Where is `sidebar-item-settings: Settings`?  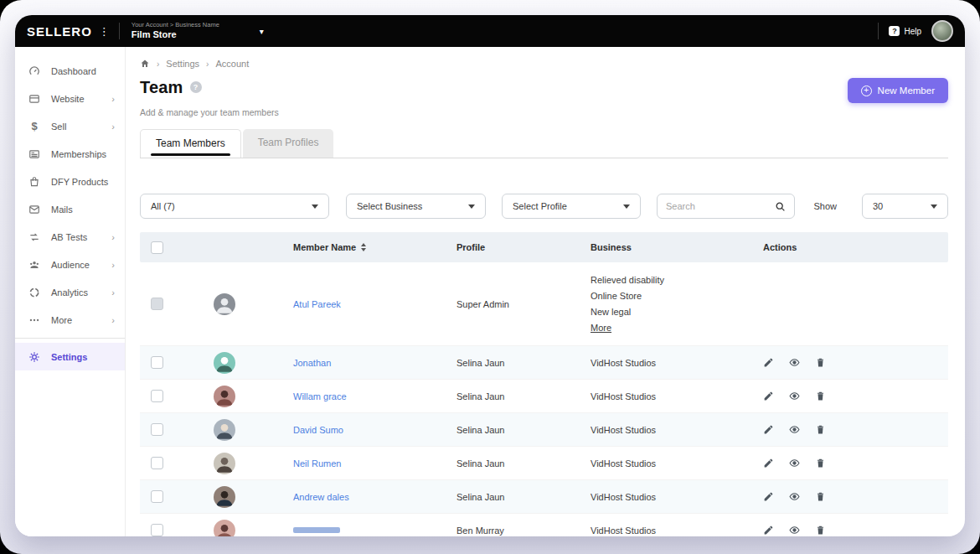
sidebar-item-settings: Settings is located at coordinates (70, 357).